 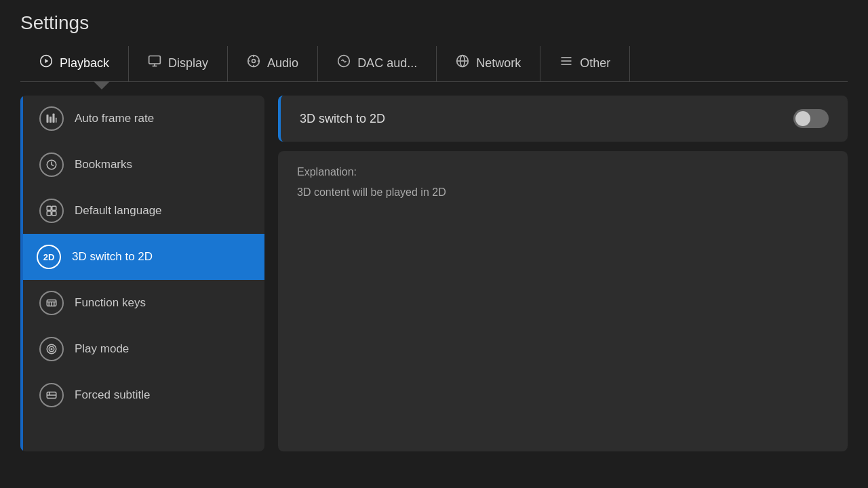 What do you see at coordinates (811, 119) in the screenshot?
I see `toggle-switch` at bounding box center [811, 119].